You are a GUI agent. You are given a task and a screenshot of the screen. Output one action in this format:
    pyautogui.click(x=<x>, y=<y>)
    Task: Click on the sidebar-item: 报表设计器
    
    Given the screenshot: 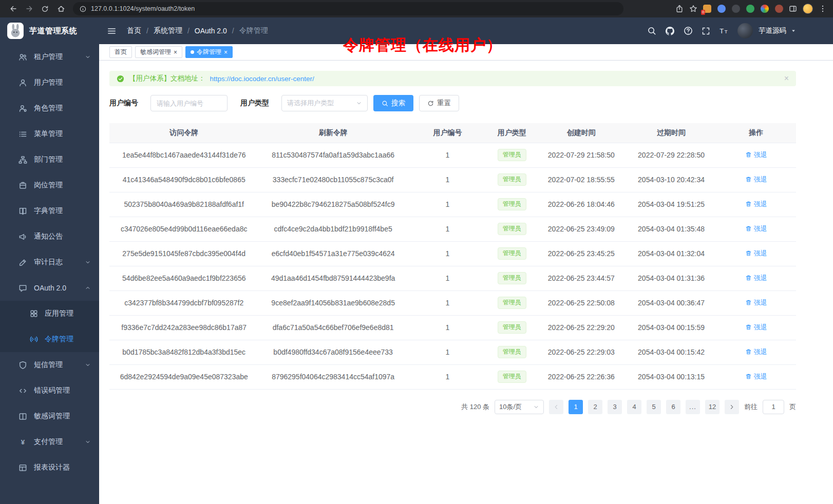 What is the action you would take?
    pyautogui.click(x=49, y=468)
    